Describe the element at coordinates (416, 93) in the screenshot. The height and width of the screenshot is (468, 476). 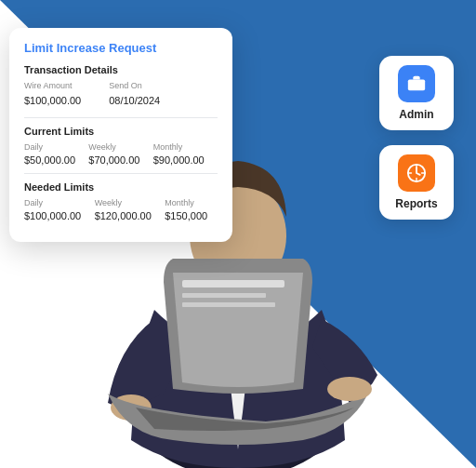
I see `admin-badge: Admin` at that location.